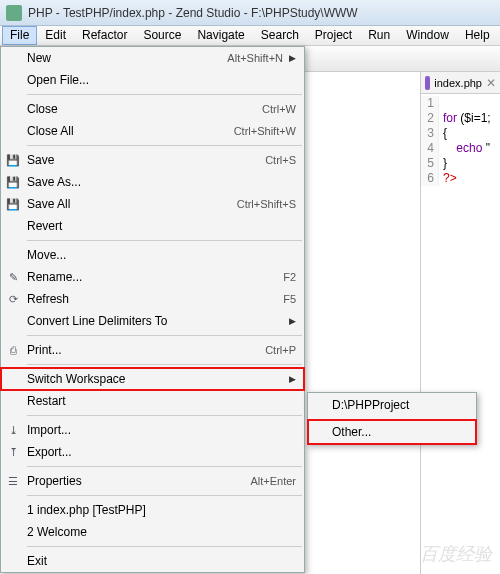 This screenshot has width=500, height=574. What do you see at coordinates (152, 532) in the screenshot?
I see `menu-item: 2 Welcome` at bounding box center [152, 532].